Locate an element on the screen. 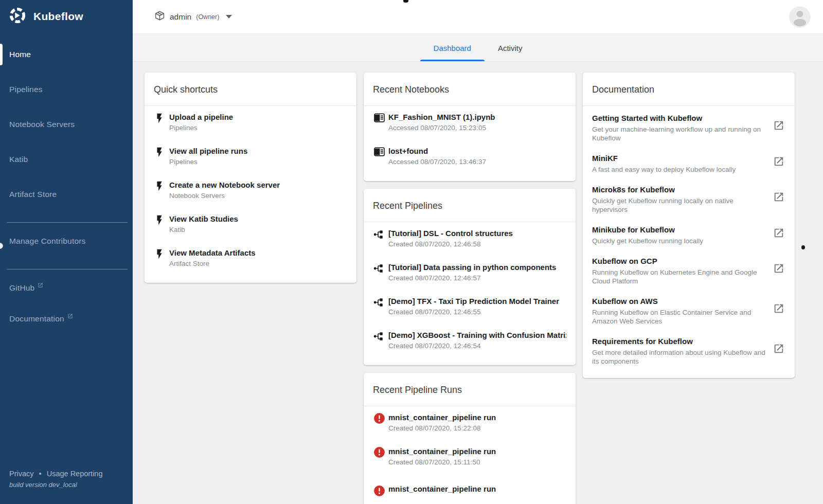 Image resolution: width=823 pixels, height=504 pixels. sidebar-item-label: Pipelines is located at coordinates (26, 89).